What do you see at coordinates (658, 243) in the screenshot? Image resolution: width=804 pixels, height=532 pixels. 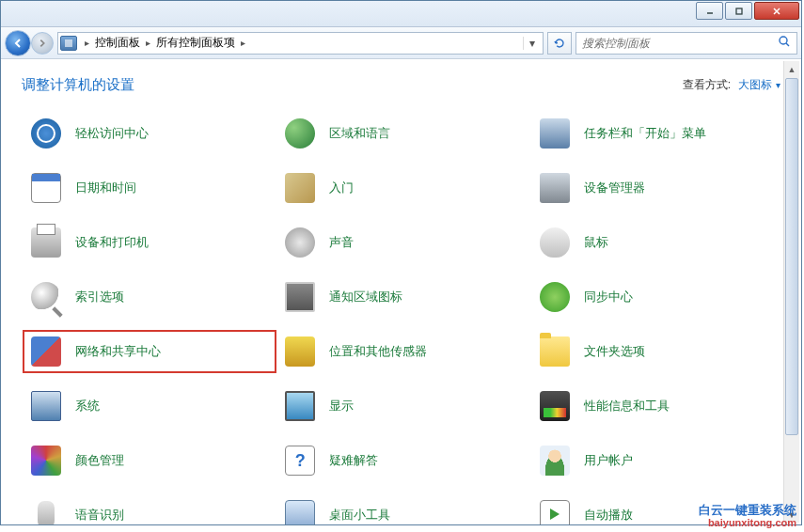 I see `item-mouse: 鼠标` at bounding box center [658, 243].